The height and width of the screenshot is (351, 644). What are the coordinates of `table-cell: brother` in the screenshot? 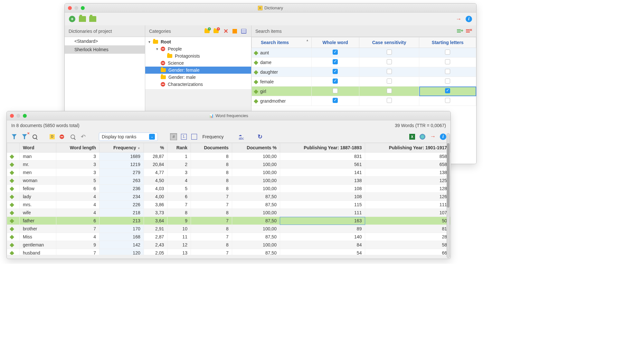 It's located at (38, 229).